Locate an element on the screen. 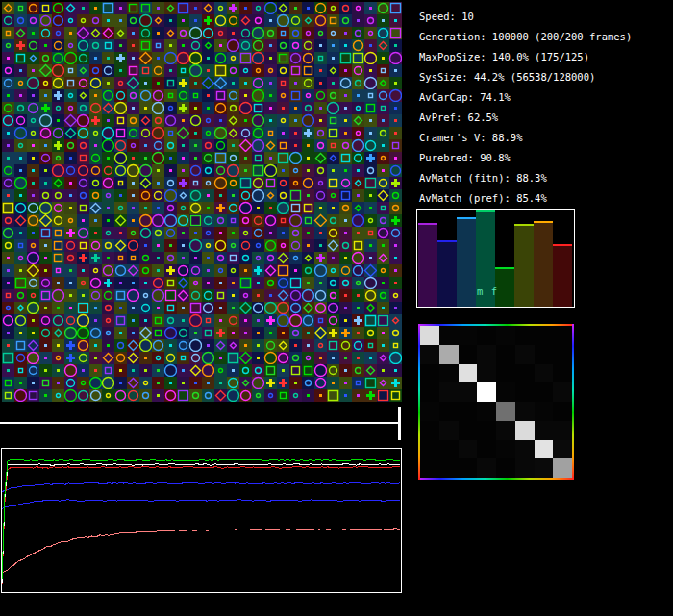 This screenshot has width=673, height=616. matrix-color-key-right is located at coordinates (573, 402).